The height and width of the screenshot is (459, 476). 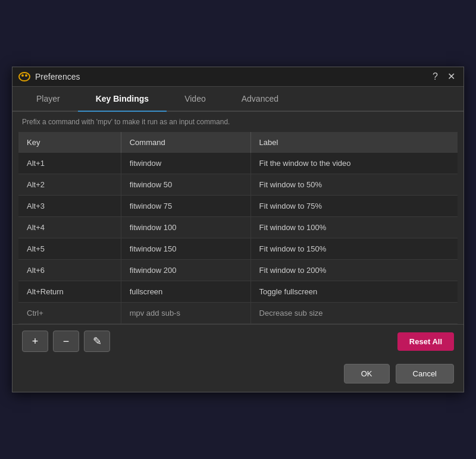 I want to click on cell-key: Alt+Return, so click(x=70, y=292).